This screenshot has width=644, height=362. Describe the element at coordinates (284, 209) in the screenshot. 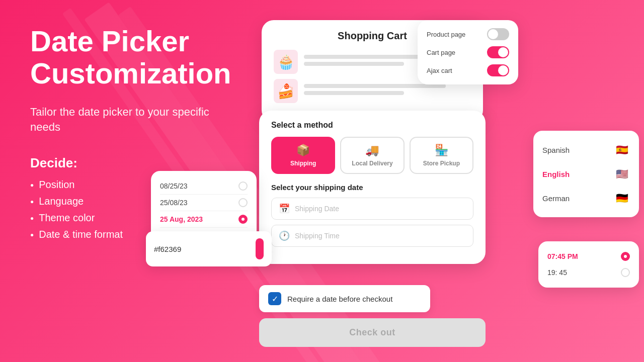

I see `calendar-icon: 📅` at that location.